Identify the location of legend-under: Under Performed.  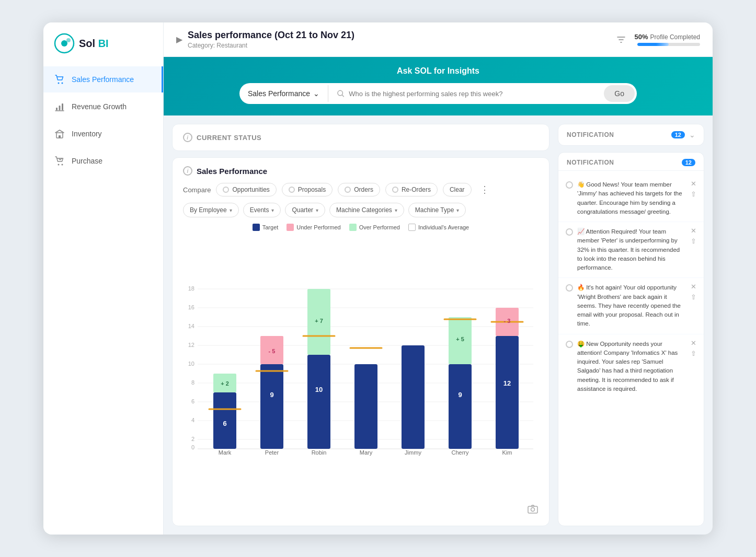
(314, 227).